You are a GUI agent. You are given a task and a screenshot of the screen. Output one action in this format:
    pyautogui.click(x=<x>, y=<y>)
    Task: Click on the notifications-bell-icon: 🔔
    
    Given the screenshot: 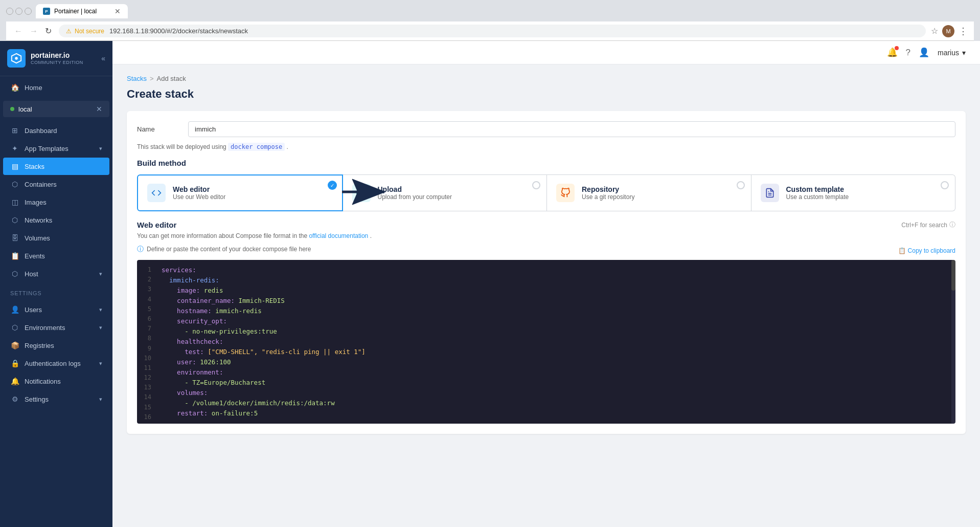 What is the action you would take?
    pyautogui.click(x=893, y=52)
    